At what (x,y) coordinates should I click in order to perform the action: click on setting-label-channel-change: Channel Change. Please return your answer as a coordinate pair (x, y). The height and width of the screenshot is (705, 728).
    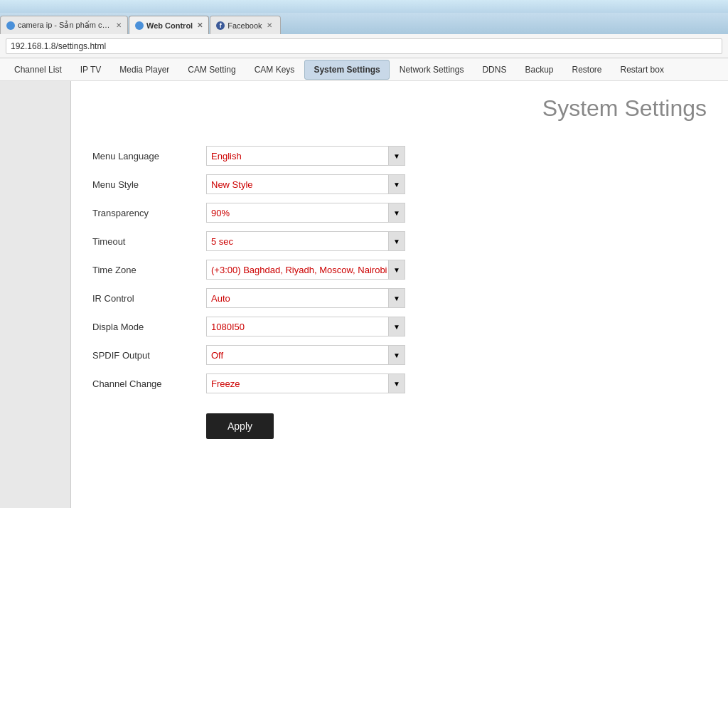
    Looking at the image, I should click on (149, 384).